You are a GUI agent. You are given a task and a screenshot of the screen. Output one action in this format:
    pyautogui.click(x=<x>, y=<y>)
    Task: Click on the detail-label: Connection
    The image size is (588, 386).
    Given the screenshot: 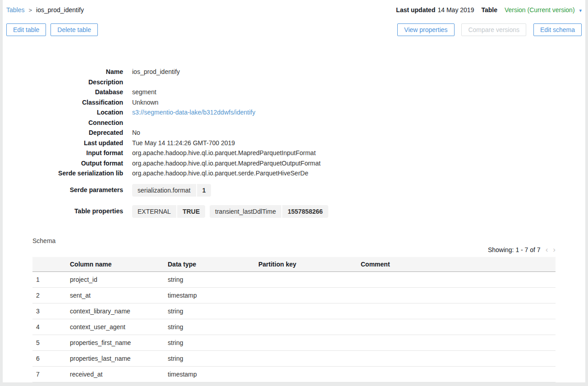 What is the action you would take?
    pyautogui.click(x=63, y=123)
    